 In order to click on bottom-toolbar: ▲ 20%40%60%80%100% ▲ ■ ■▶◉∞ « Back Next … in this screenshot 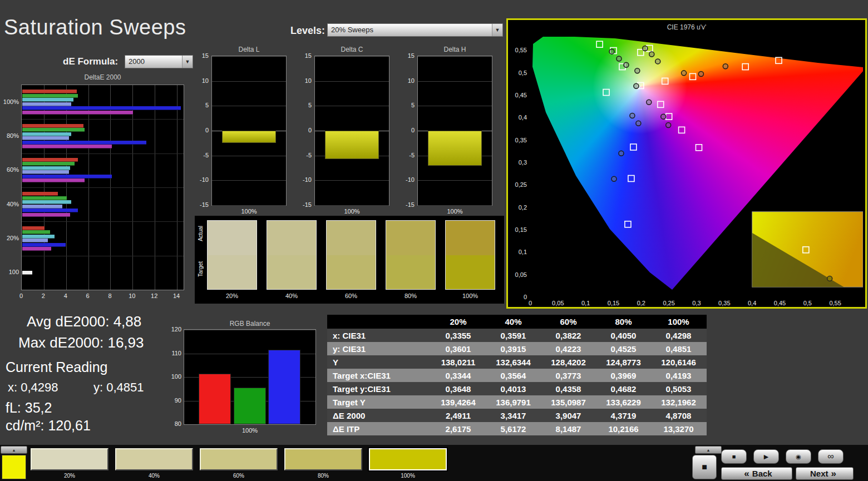, I will do `click(434, 463)`.